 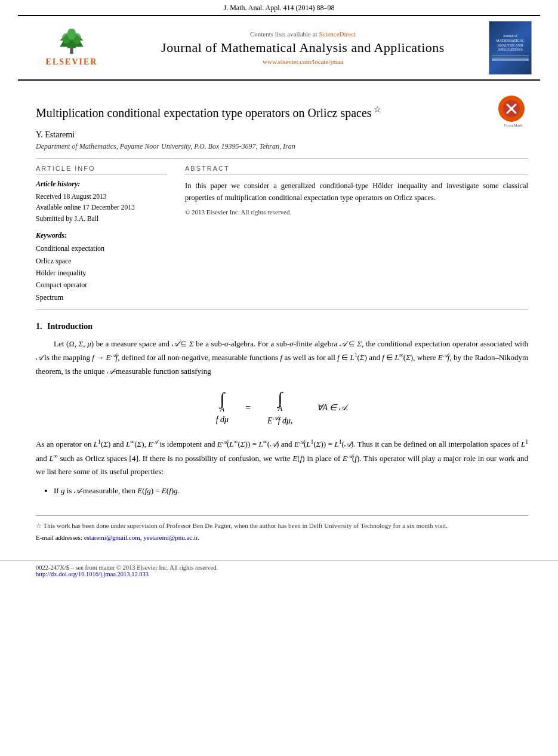 What do you see at coordinates (282, 491) in the screenshot?
I see `properties-list: If g is 𝒜-measurable, then E(fg) = E(f)g…` at bounding box center [282, 491].